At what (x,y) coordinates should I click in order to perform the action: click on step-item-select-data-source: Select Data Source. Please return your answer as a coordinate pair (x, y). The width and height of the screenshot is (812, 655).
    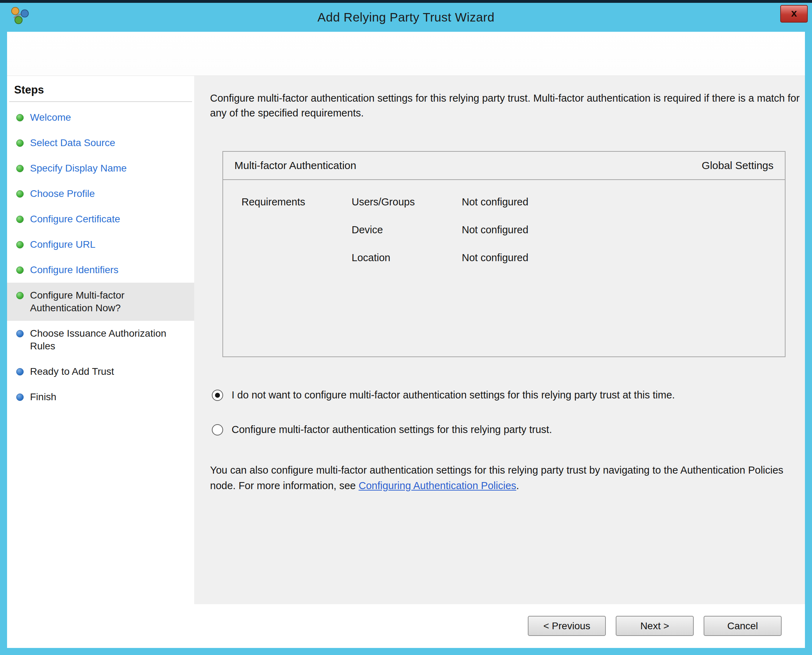
    Looking at the image, I should click on (100, 143).